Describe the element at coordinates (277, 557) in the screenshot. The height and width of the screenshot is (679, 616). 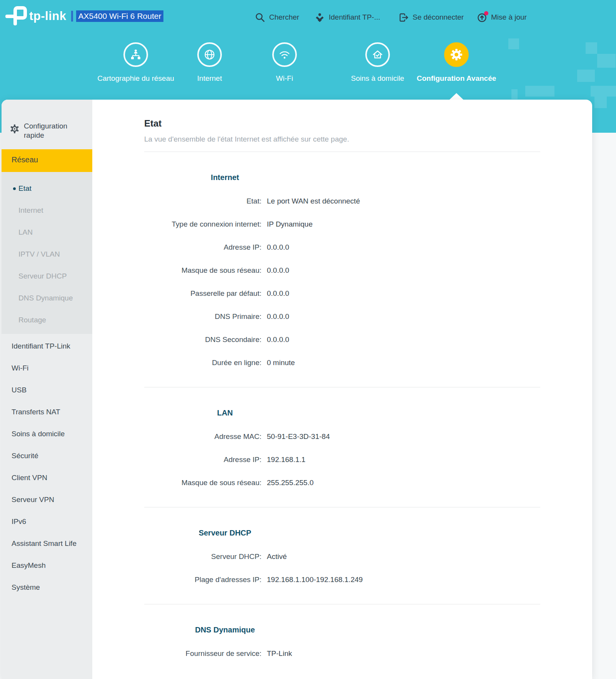
I see `row-value: Activé` at that location.